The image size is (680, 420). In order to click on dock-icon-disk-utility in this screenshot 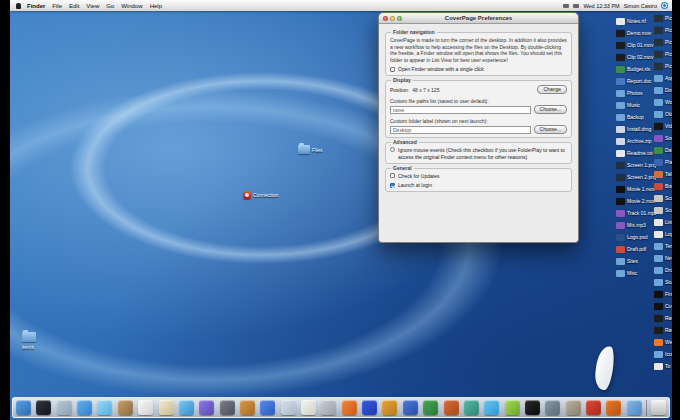, I will do `click(574, 408)`.